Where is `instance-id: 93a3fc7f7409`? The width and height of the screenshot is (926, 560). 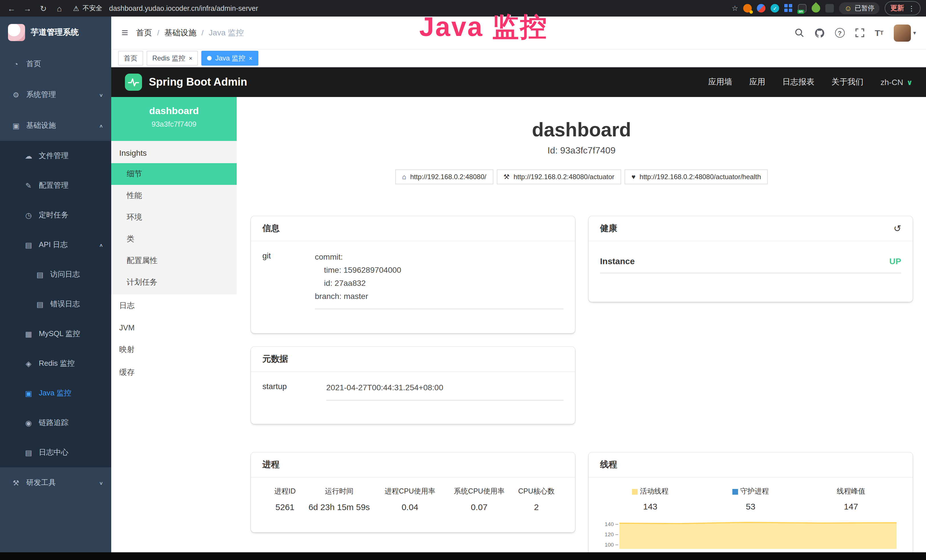 instance-id: 93a3fc7f7409 is located at coordinates (174, 124).